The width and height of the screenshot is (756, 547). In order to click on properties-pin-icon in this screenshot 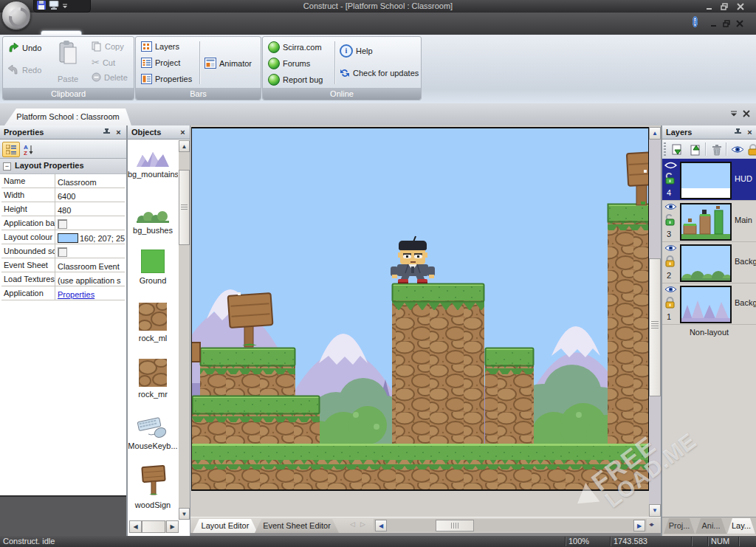, I will do `click(106, 133)`.